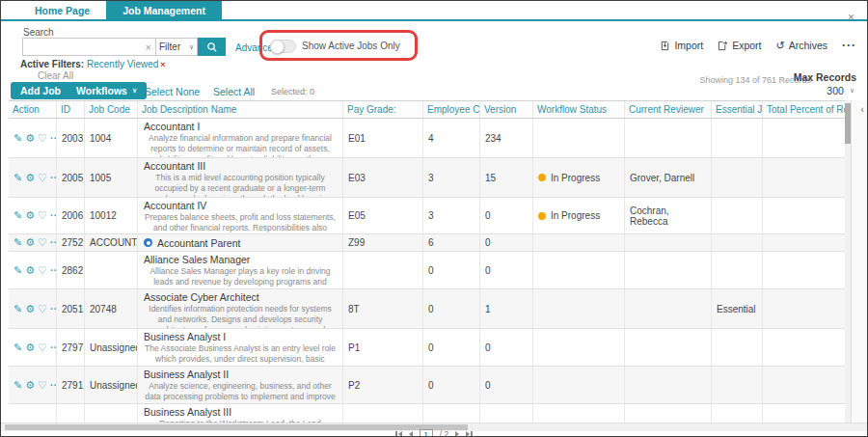  I want to click on column-header-id: ID, so click(71, 110).